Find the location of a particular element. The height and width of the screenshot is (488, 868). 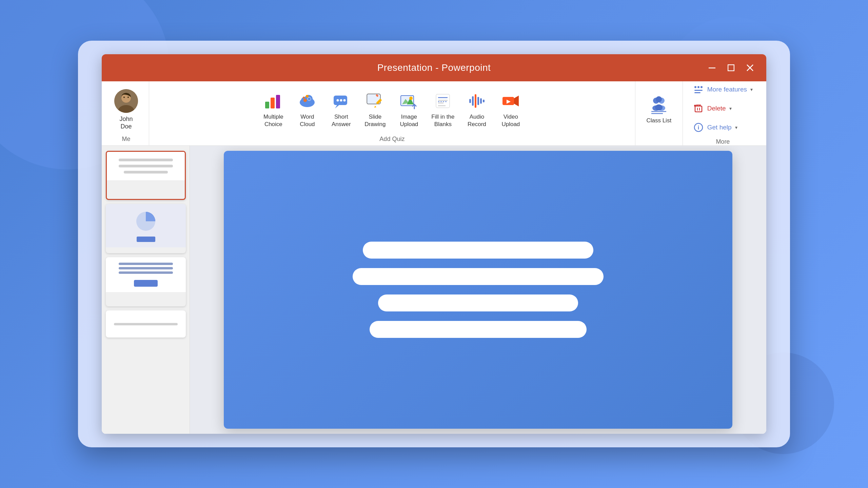

add-quiz-label: Add Quiz is located at coordinates (392, 139).